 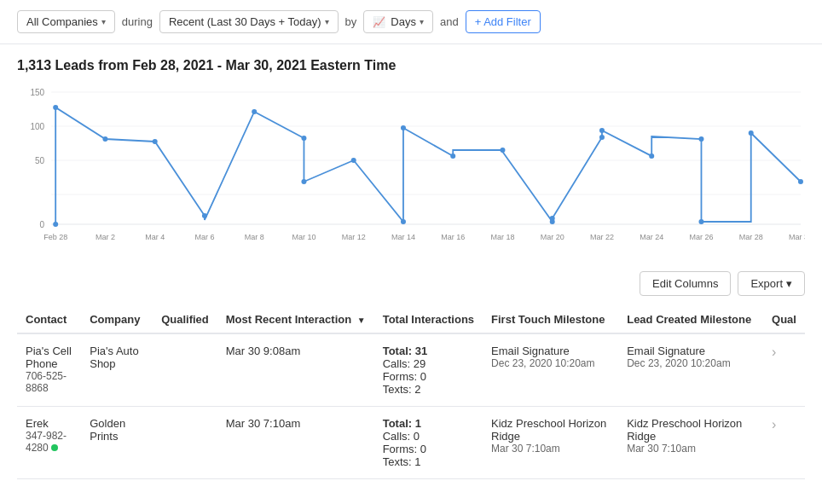 What do you see at coordinates (49, 442) in the screenshot?
I see `contact-phone: 347-982-4280` at bounding box center [49, 442].